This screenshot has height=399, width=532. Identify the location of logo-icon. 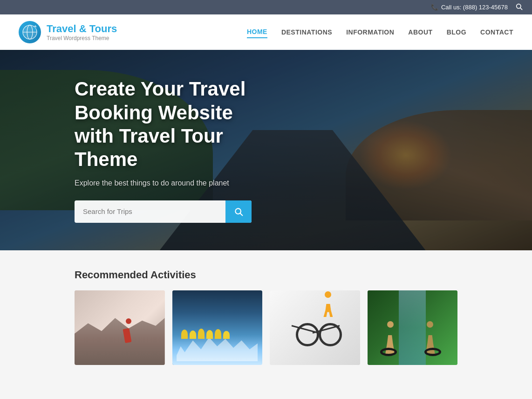
(30, 32).